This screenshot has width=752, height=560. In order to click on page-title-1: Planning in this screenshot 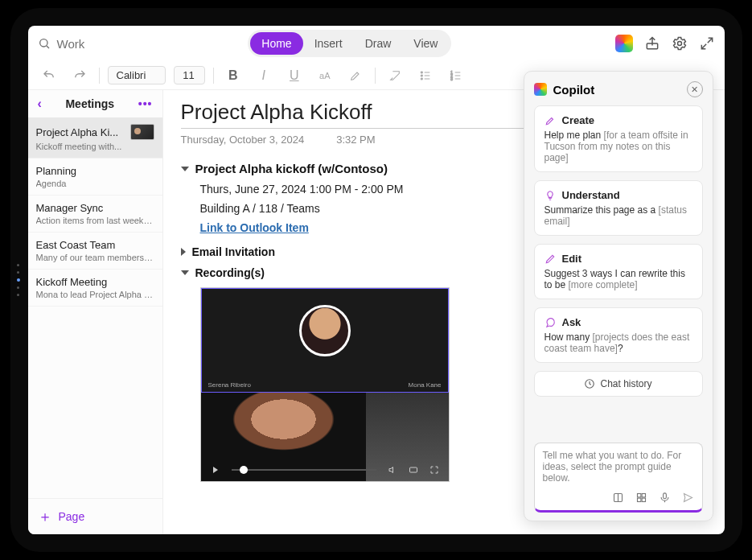, I will do `click(95, 171)`.